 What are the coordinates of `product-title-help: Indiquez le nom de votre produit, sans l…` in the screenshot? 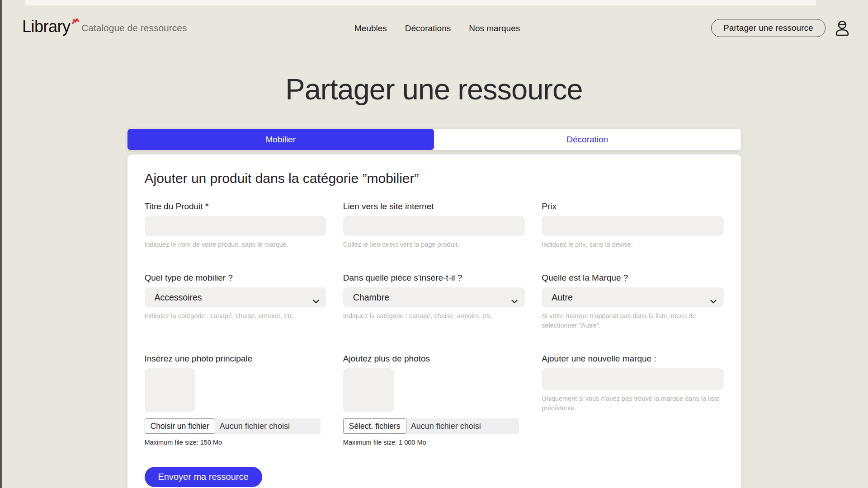 It's located at (236, 245).